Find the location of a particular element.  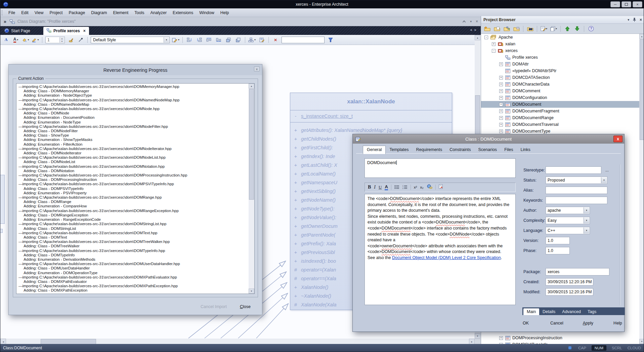

menu-item-file: File is located at coordinates (12, 13).